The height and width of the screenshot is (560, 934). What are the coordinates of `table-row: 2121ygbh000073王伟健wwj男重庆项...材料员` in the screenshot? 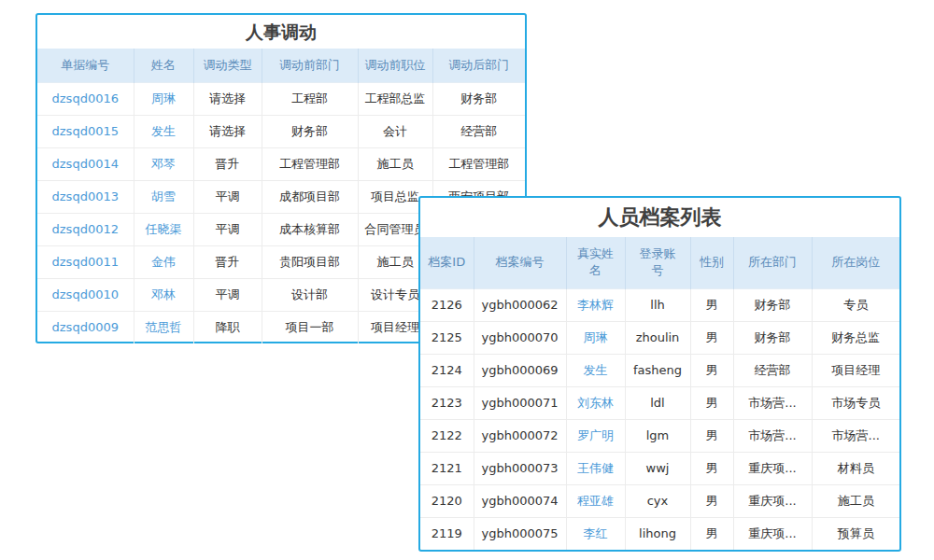 It's located at (659, 469).